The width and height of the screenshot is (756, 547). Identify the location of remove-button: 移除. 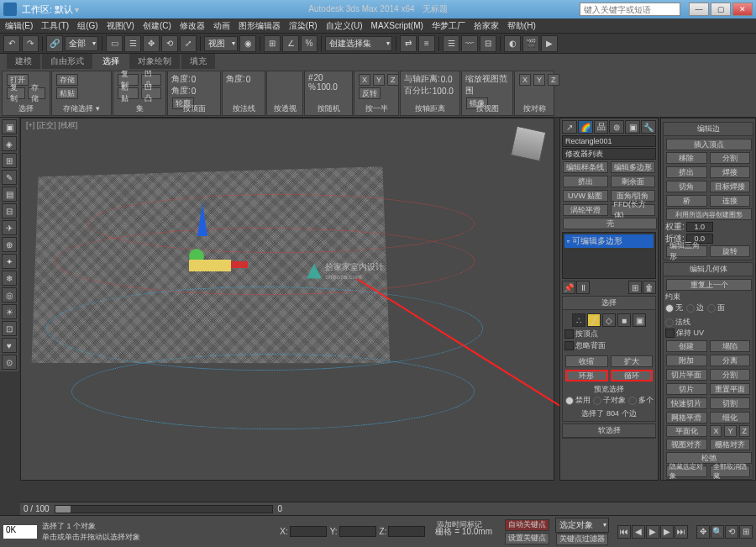
(687, 158).